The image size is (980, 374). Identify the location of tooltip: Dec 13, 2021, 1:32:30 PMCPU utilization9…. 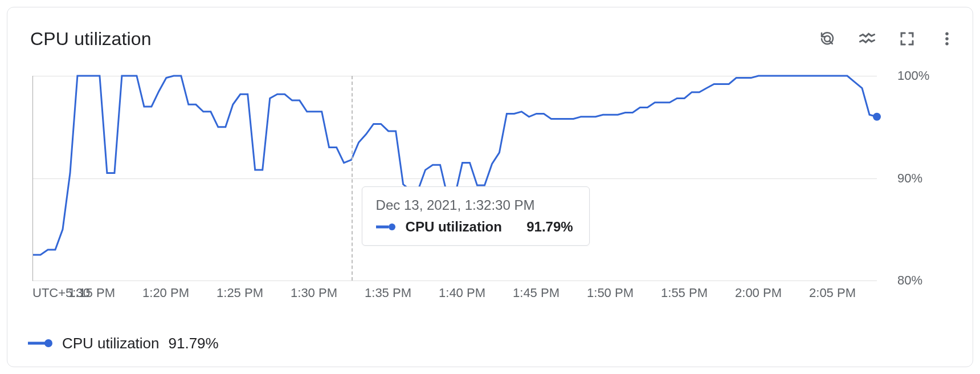
(476, 216).